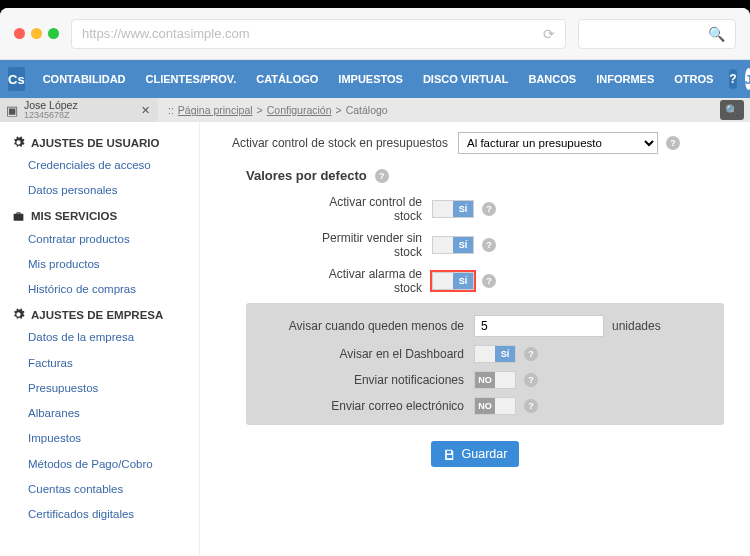 The height and width of the screenshot is (556, 750). I want to click on search-icon: 🔍, so click(716, 34).